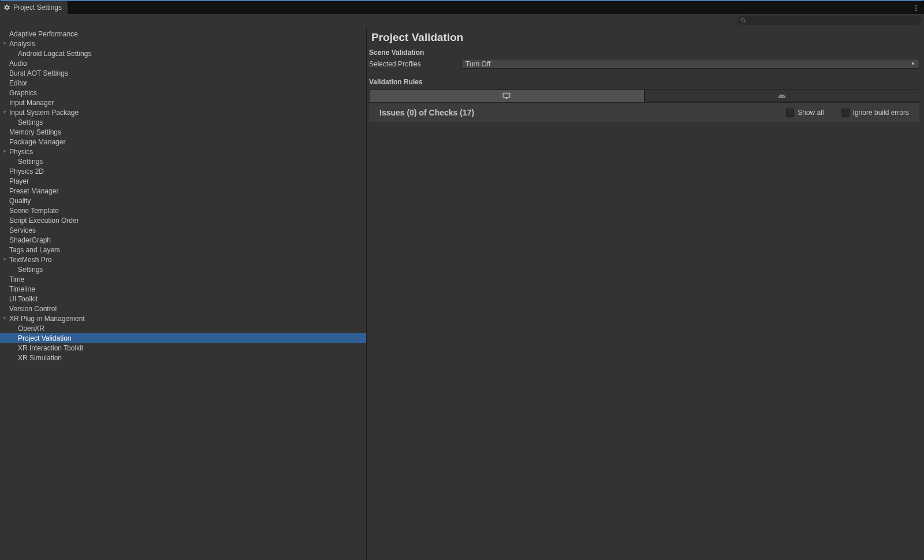 The width and height of the screenshot is (924, 560). I want to click on sidebar-item: Adaptive Performance, so click(183, 33).